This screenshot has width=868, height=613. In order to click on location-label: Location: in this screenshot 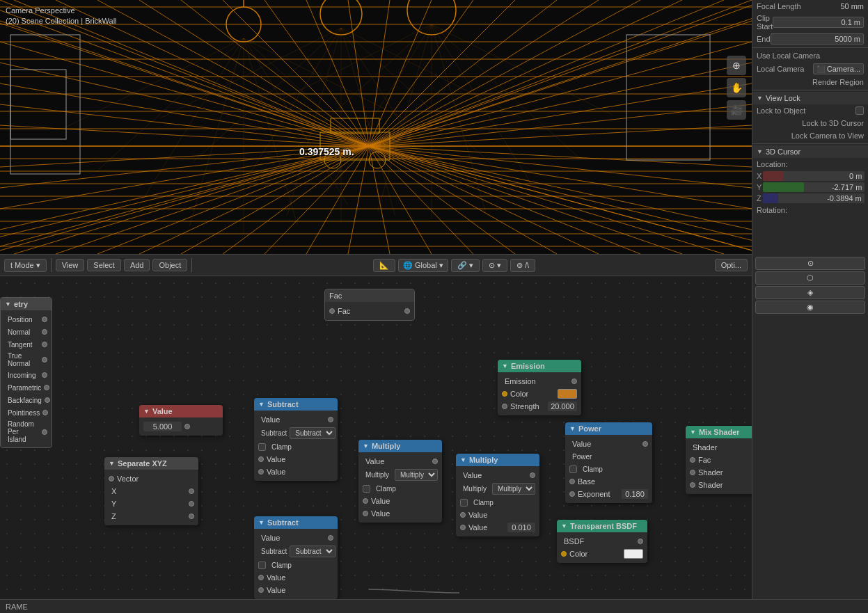, I will do `click(773, 164)`.